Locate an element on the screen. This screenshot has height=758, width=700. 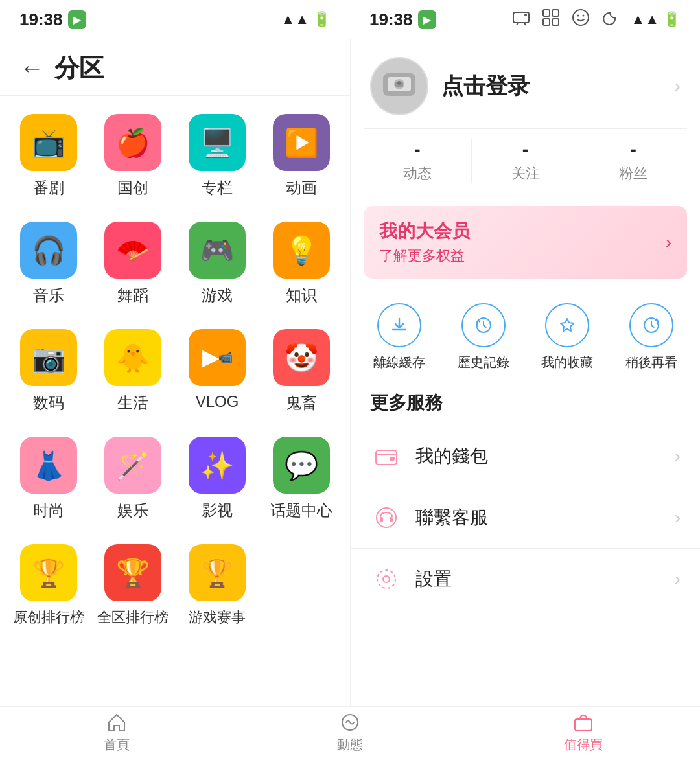
category-shishang: 👗 时尚 is located at coordinates (49, 479).